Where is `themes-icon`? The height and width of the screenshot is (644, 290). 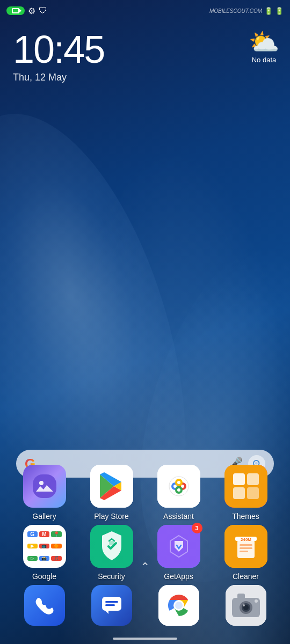
themes-icon is located at coordinates (246, 486).